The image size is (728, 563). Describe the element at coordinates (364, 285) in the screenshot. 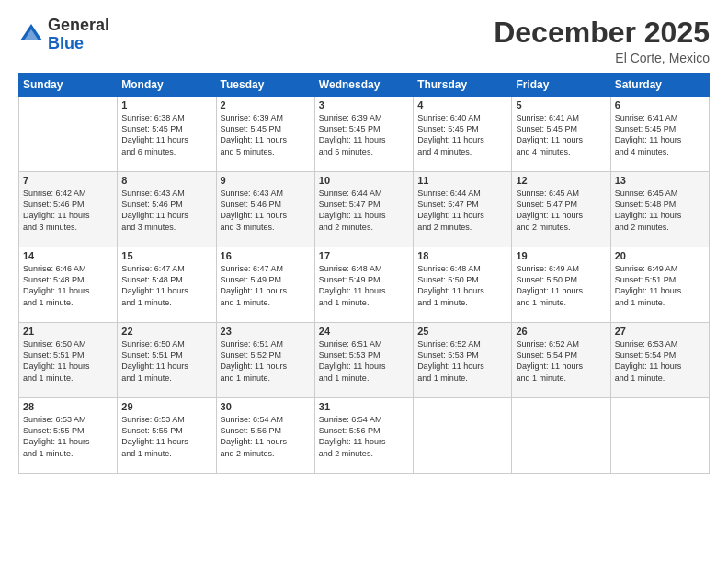

I see `week-row-3: 14Sunrise: 6:46 AM Sunset: 5:48 PM Dayli…` at that location.